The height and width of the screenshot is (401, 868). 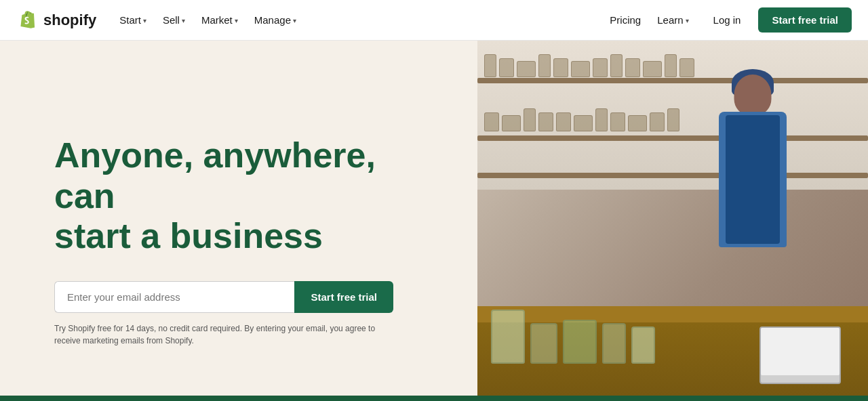 What do you see at coordinates (434, 398) in the screenshot?
I see `bottom-bar` at bounding box center [434, 398].